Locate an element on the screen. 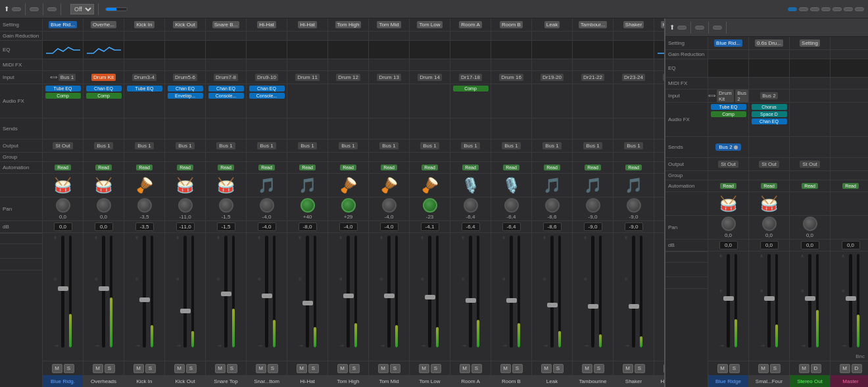 The height and width of the screenshot is (387, 868). sends-badge: Bus 2 is located at coordinates (728, 147).